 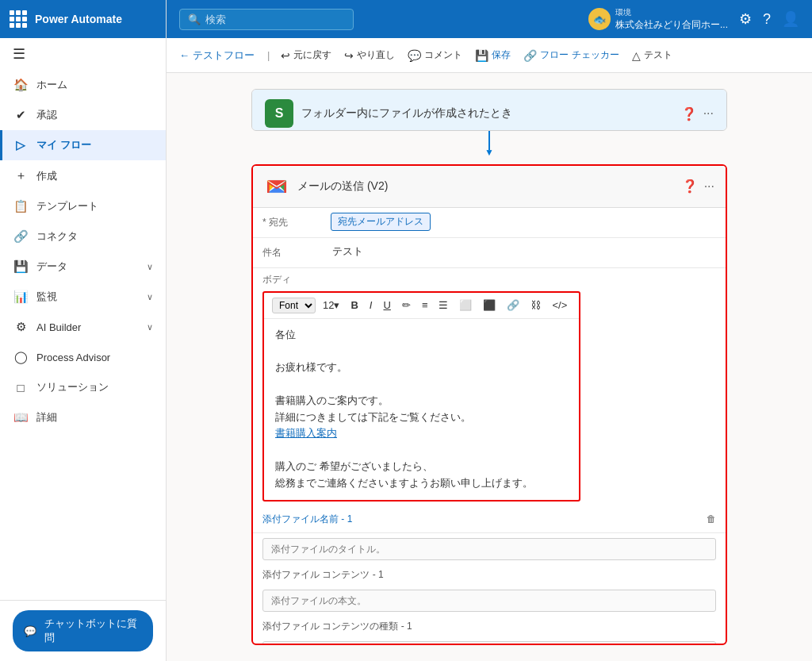 I want to click on body-link-line: 書籍購入案内, so click(x=422, y=433).